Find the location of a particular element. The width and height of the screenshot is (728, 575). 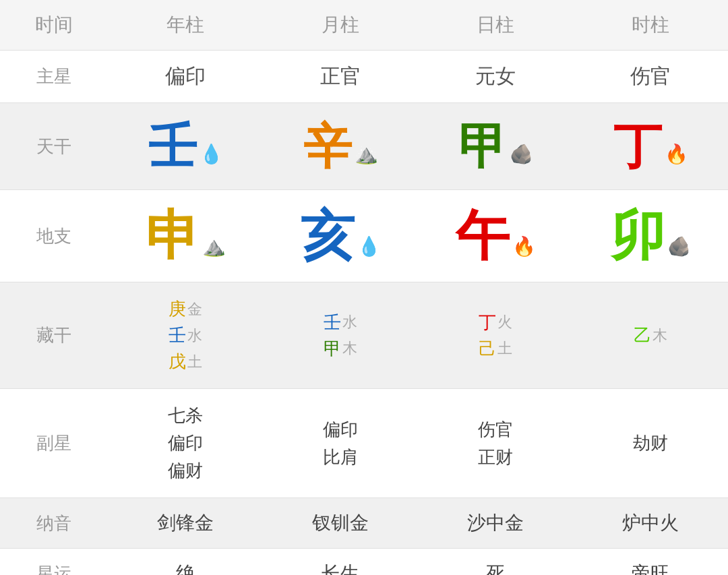

xingyun-col4: 帝旺 is located at coordinates (650, 562).